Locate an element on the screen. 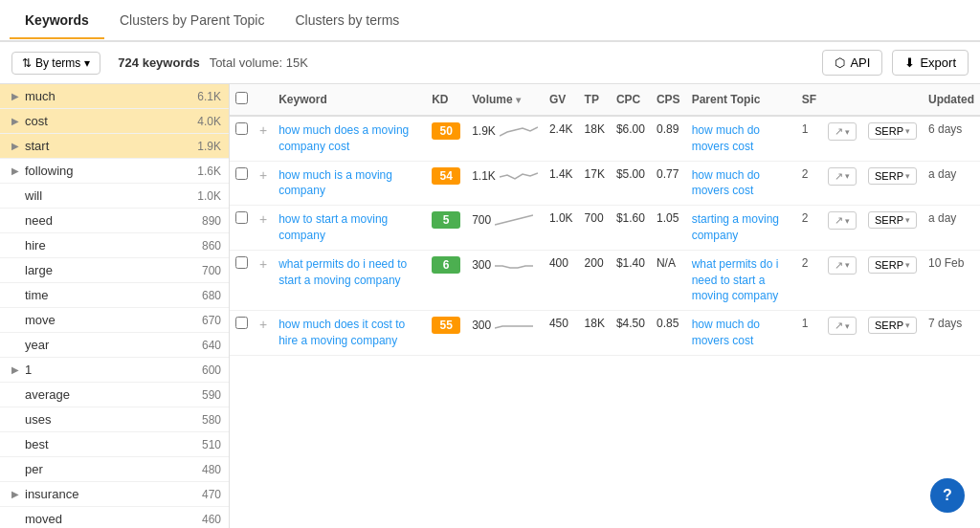 The image size is (980, 528). sidebar-item: uses580 is located at coordinates (115, 420).